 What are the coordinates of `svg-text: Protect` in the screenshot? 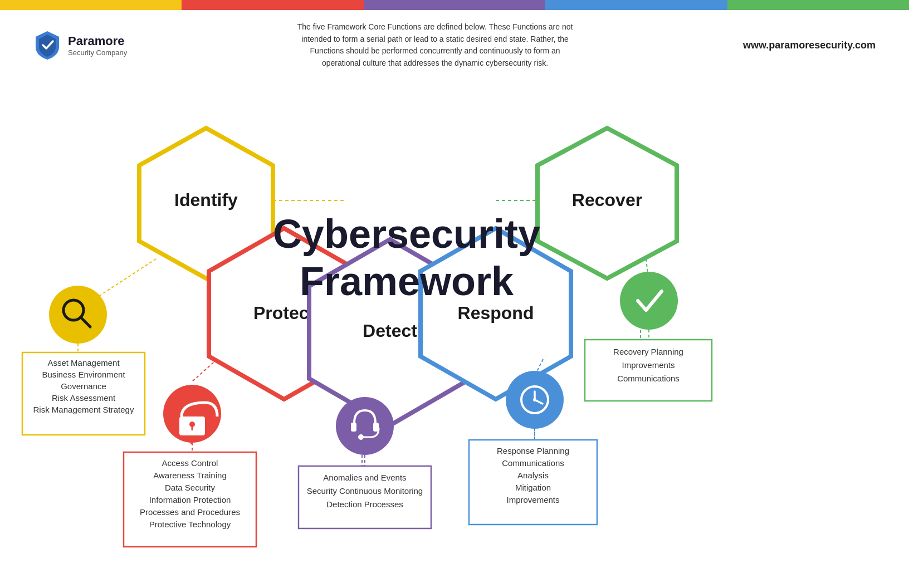 It's located at (284, 313).